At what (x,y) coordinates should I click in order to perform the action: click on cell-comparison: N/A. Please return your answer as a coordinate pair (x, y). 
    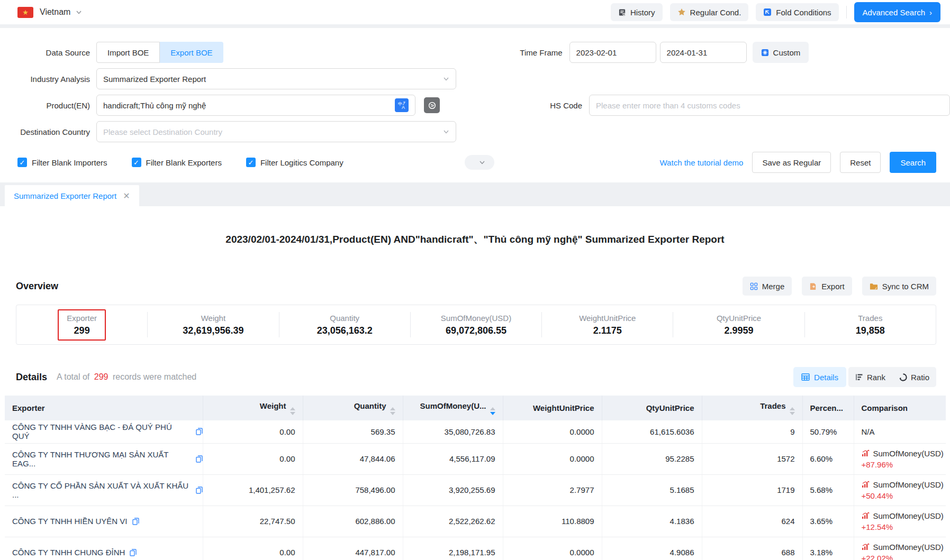
    Looking at the image, I should click on (900, 432).